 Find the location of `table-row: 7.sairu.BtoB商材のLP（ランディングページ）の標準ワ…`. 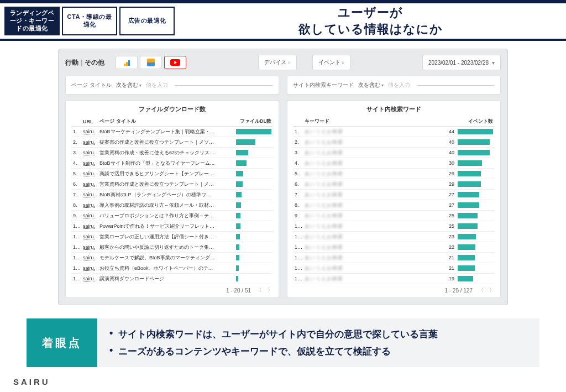

table-row: 7.sairu.BtoB商材のLP（ランディングページ）の標準ワ… is located at coordinates (172, 195).